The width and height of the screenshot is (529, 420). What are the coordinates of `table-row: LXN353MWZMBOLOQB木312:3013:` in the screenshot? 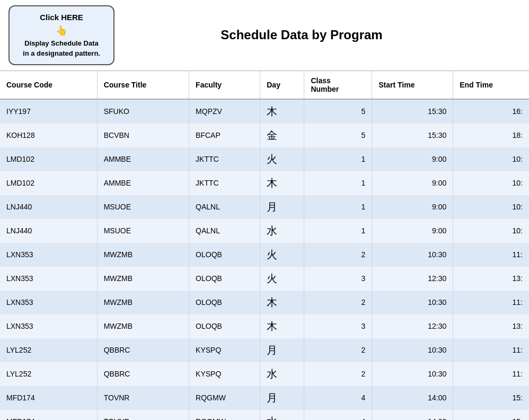 It's located at (264, 327).